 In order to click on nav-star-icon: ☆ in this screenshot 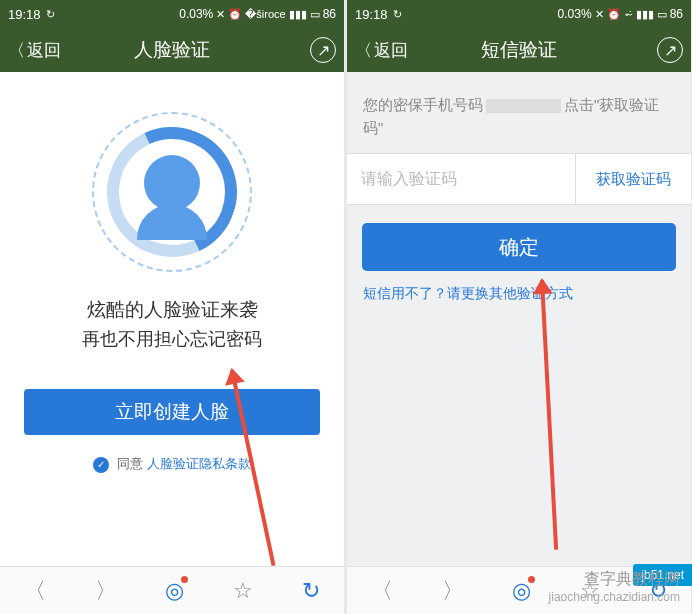, I will do `click(243, 591)`.